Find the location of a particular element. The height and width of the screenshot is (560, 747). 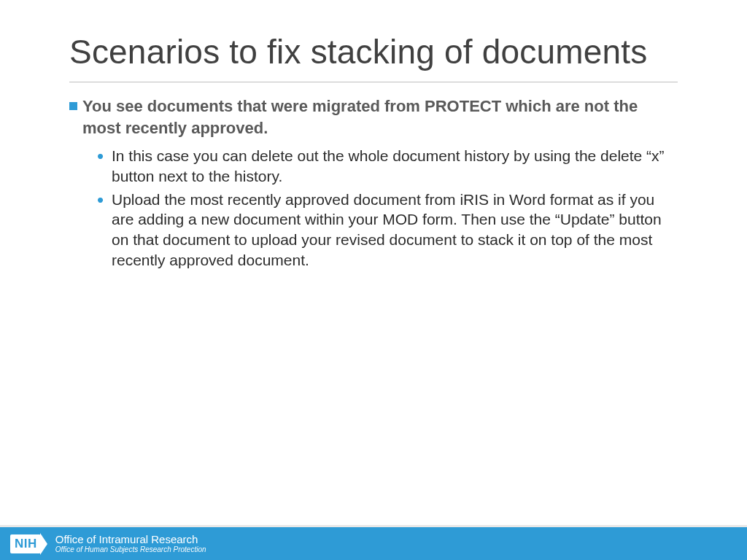

footer-office-subtitle: Office of Human Subjects Research Protec… is located at coordinates (131, 550).